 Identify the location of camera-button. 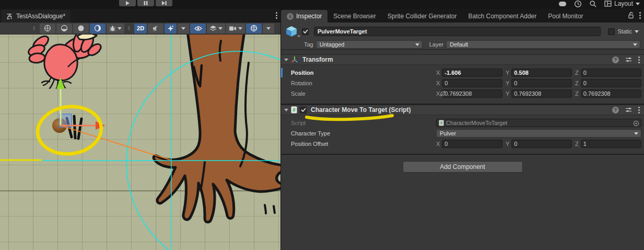
(236, 28).